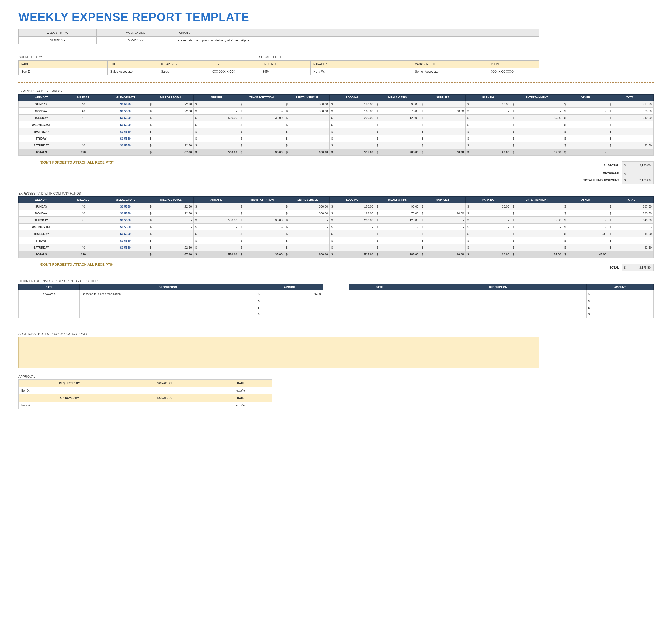 The image size is (672, 632). What do you see at coordinates (585, 234) in the screenshot?
I see `other-cell: 45.00` at bounding box center [585, 234].